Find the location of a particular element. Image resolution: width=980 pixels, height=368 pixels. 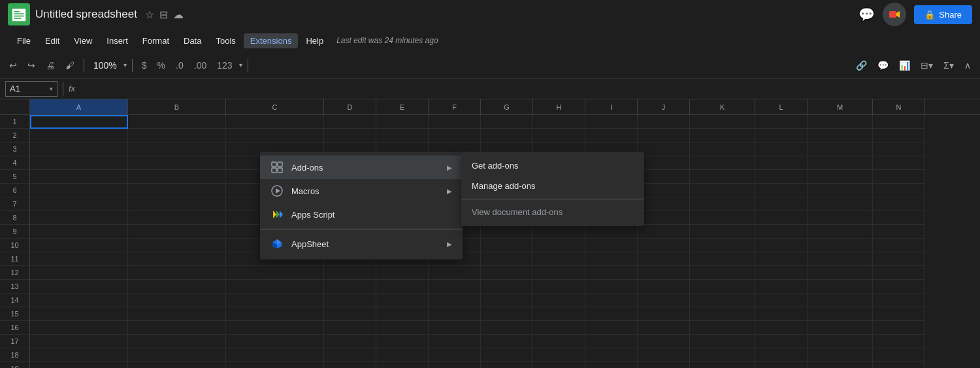

row-num-11: 11 is located at coordinates (15, 259).